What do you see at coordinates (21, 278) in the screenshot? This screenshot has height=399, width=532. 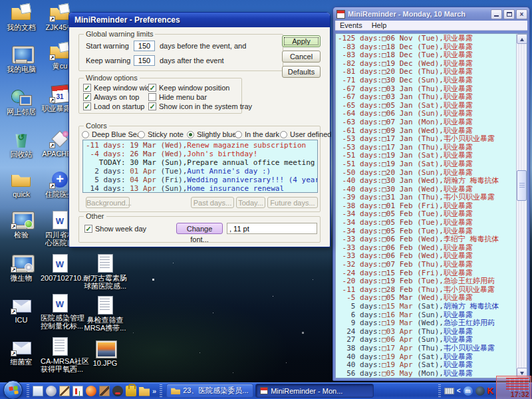 I see `desktop-icon-label: 微生物` at bounding box center [21, 278].